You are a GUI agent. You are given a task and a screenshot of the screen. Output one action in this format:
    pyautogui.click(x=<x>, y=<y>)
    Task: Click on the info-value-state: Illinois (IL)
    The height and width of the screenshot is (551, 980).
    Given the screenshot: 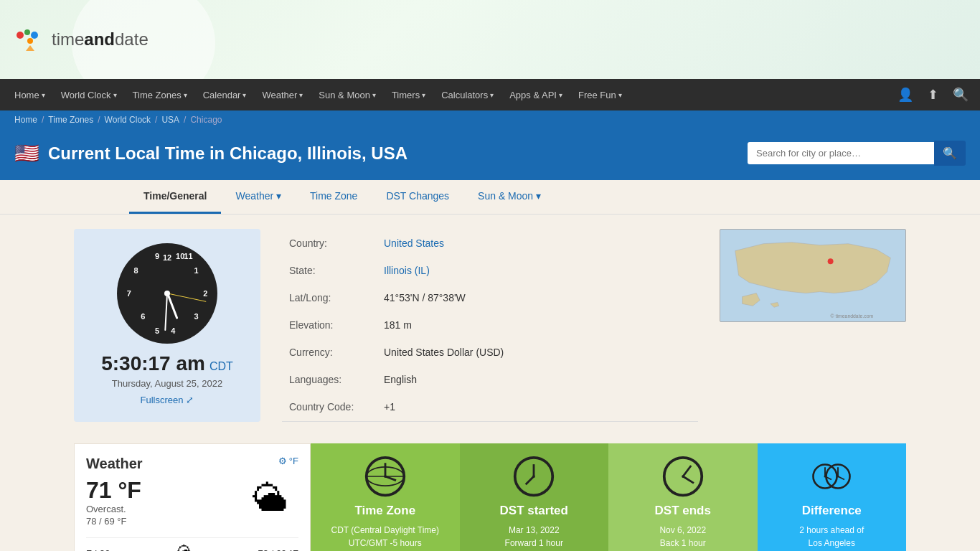 What is the action you would take?
    pyautogui.click(x=407, y=270)
    